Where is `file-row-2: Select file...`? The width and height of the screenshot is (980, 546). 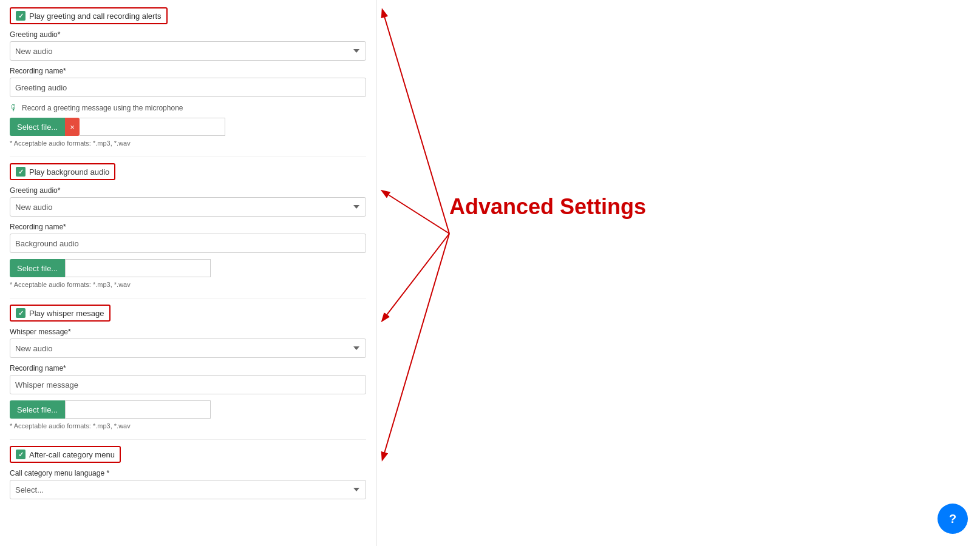
file-row-2: Select file... is located at coordinates (188, 268).